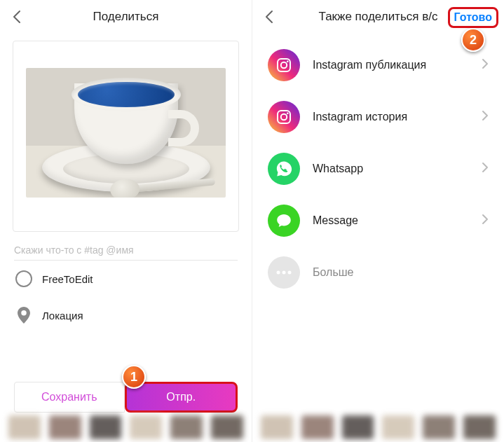  Describe the element at coordinates (63, 315) in the screenshot. I see `location-label: Локация` at that location.